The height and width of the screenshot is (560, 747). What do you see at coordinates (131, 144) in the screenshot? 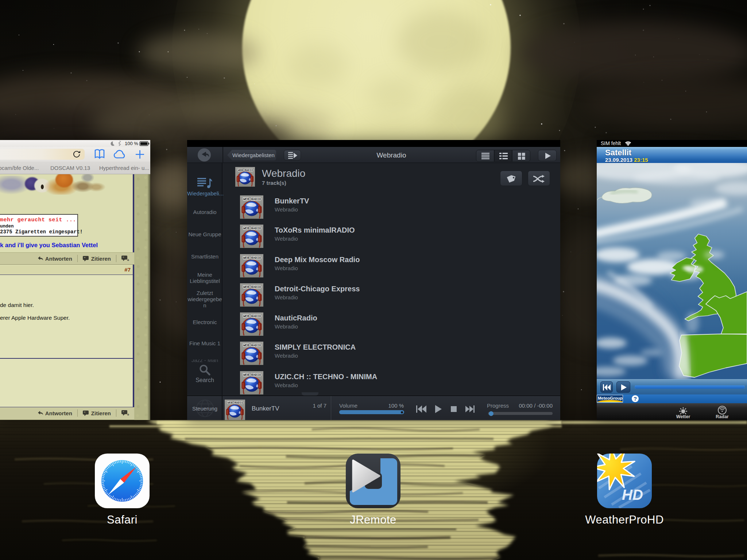
I see `svg-text: 100 %` at bounding box center [131, 144].